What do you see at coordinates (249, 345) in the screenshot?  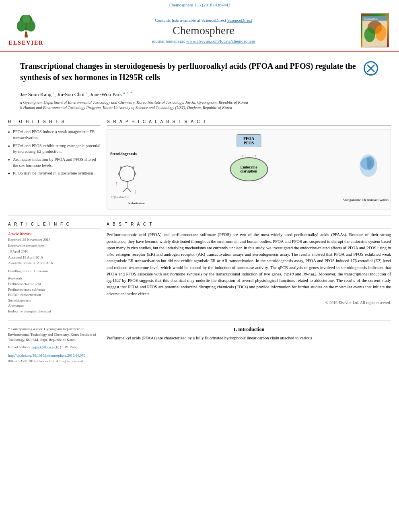 I see `intro-col: 1. Introduction Perfluoroalkyl acids (PF…` at bounding box center [249, 345].